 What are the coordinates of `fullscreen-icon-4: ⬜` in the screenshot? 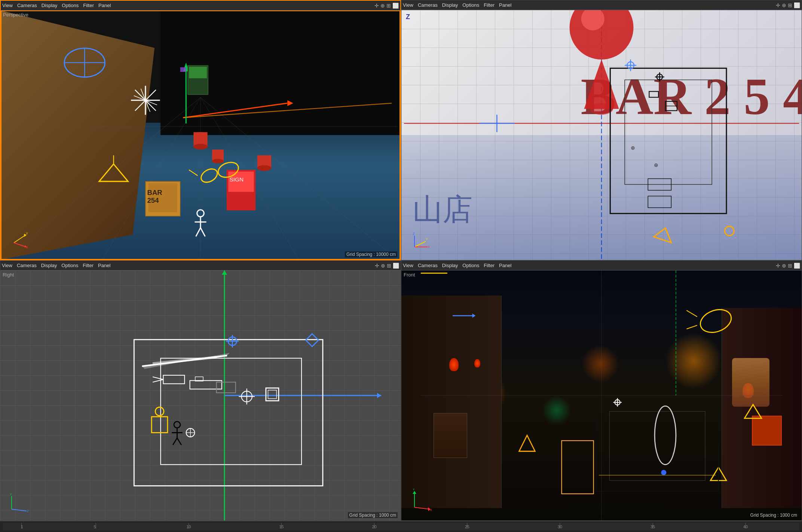 It's located at (797, 266).